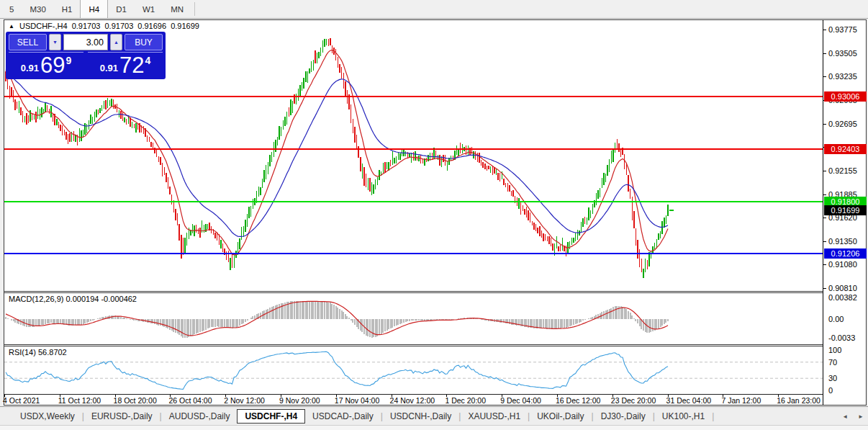 This screenshot has width=868, height=430. I want to click on chart-tab-xauusd-h1: XAUUSD-,H1, so click(494, 416).